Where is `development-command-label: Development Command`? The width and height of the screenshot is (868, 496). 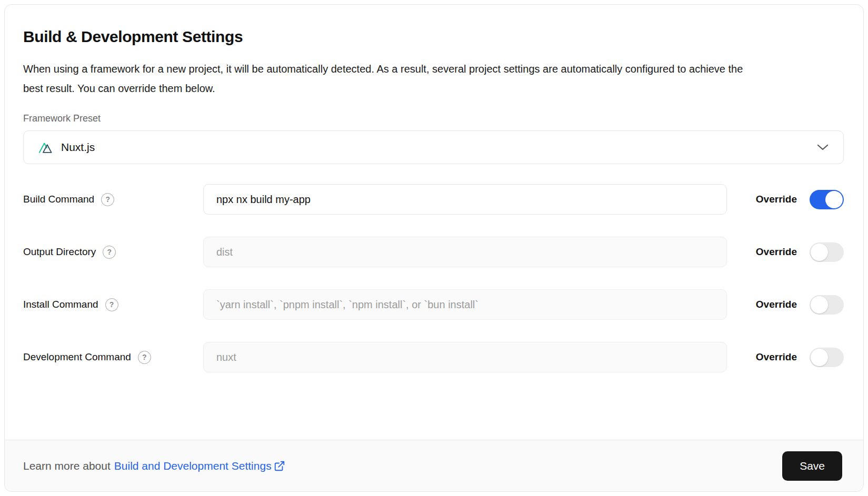
development-command-label: Development Command is located at coordinates (77, 357).